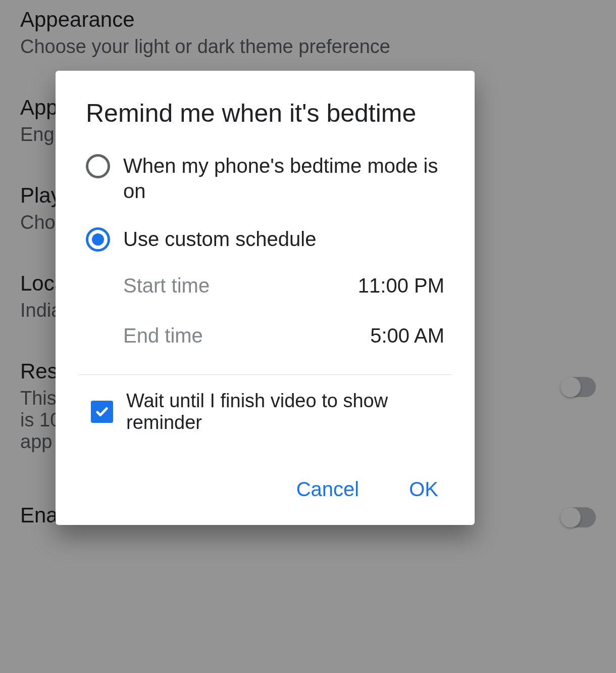 The height and width of the screenshot is (673, 616). Describe the element at coordinates (424, 489) in the screenshot. I see `ok-button: OK` at that location.